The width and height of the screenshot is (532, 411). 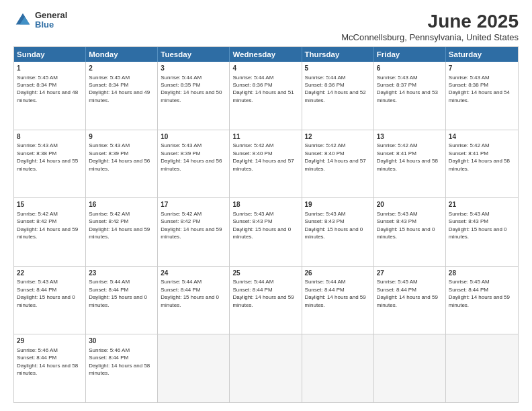 What do you see at coordinates (430, 27) in the screenshot?
I see `title-block: June 2025 McConnellsburg, Pennsylvania, …` at bounding box center [430, 27].